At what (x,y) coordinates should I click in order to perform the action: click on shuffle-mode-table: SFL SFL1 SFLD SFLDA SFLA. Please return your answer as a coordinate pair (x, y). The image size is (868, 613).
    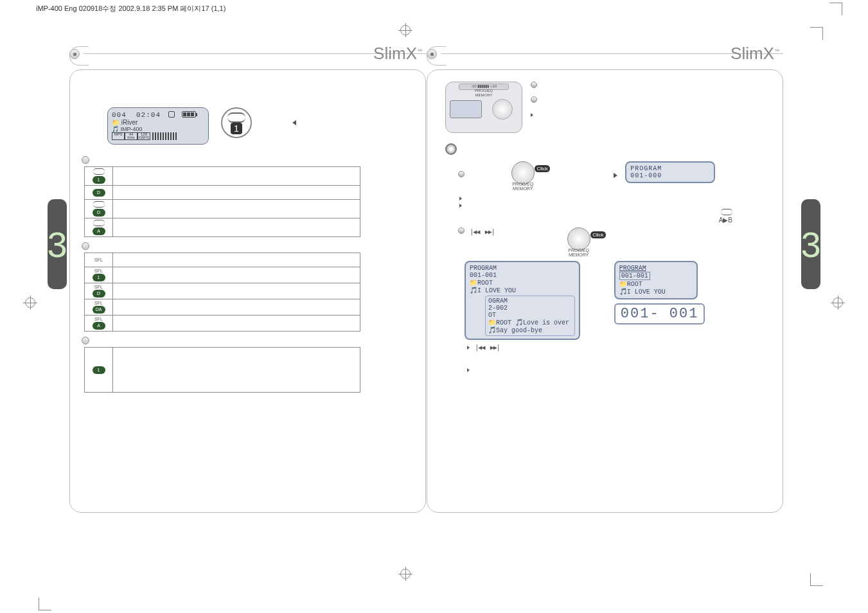
    Looking at the image, I should click on (222, 292).